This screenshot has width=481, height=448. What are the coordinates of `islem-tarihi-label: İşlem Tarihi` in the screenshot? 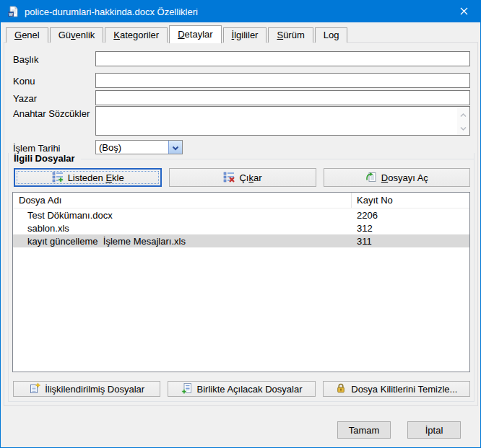 It's located at (37, 149).